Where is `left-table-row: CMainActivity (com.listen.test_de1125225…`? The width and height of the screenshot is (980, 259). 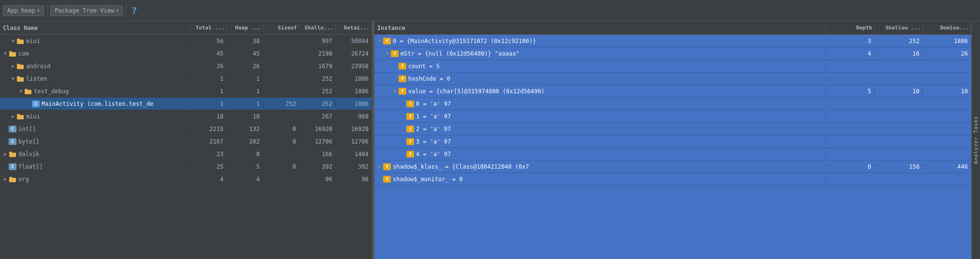 left-table-row: CMainActivity (com.listen.test_de1125225… is located at coordinates (186, 104).